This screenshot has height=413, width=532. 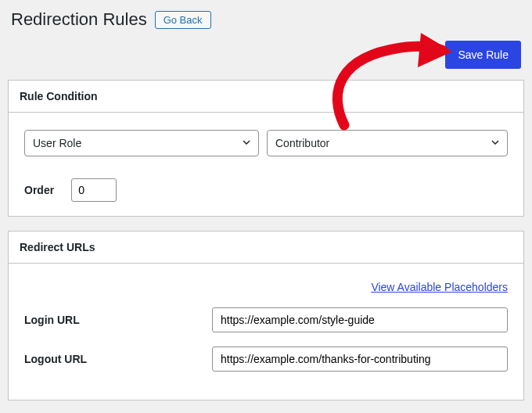 I want to click on logout-url-label: Logout URL, so click(x=118, y=359).